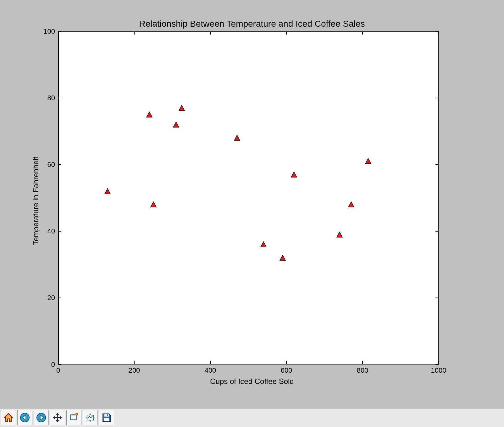 Image resolution: width=504 pixels, height=427 pixels. Describe the element at coordinates (107, 418) in the screenshot. I see `save-icon` at that location.